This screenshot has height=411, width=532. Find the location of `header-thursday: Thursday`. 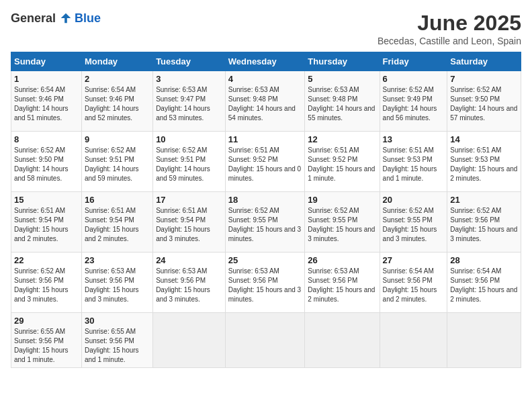

header-thursday: Thursday is located at coordinates (343, 62).